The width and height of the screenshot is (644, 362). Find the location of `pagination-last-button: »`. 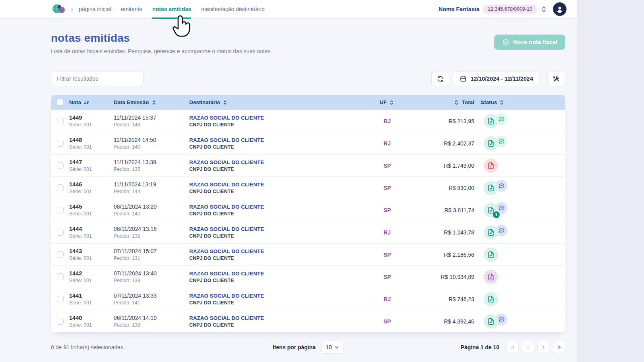

pagination-last-button: » is located at coordinates (559, 347).